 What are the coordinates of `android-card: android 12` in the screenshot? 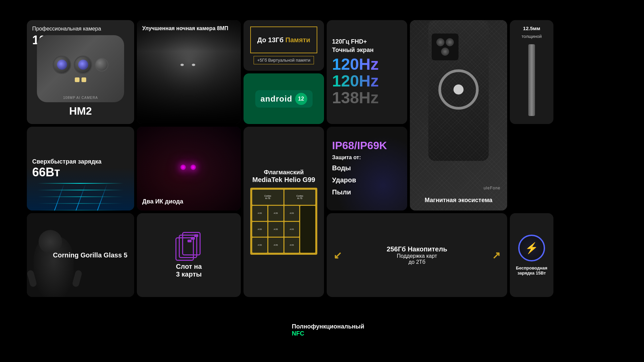 It's located at (284, 99).